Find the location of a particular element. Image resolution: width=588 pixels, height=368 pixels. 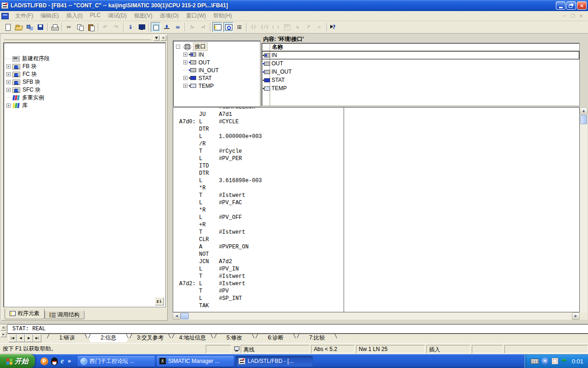

scroll-right-button: ▶ is located at coordinates (576, 316).